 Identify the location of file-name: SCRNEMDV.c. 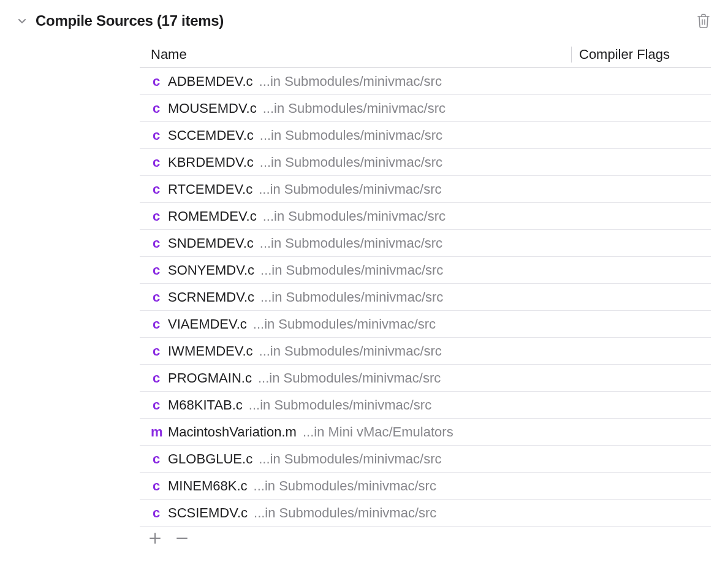
(211, 297).